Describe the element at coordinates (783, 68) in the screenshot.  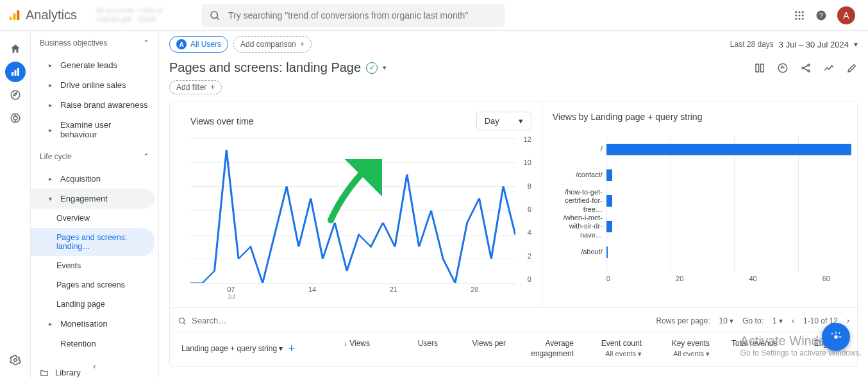
I see `insights-icon` at that location.